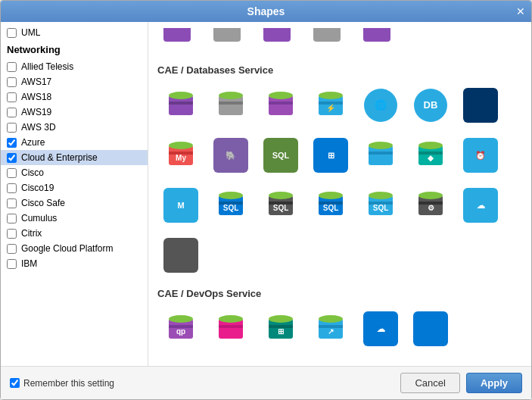 This screenshot has height=400, width=532. What do you see at coordinates (431, 155) in the screenshot?
I see `icon-db13: ◆` at bounding box center [431, 155].